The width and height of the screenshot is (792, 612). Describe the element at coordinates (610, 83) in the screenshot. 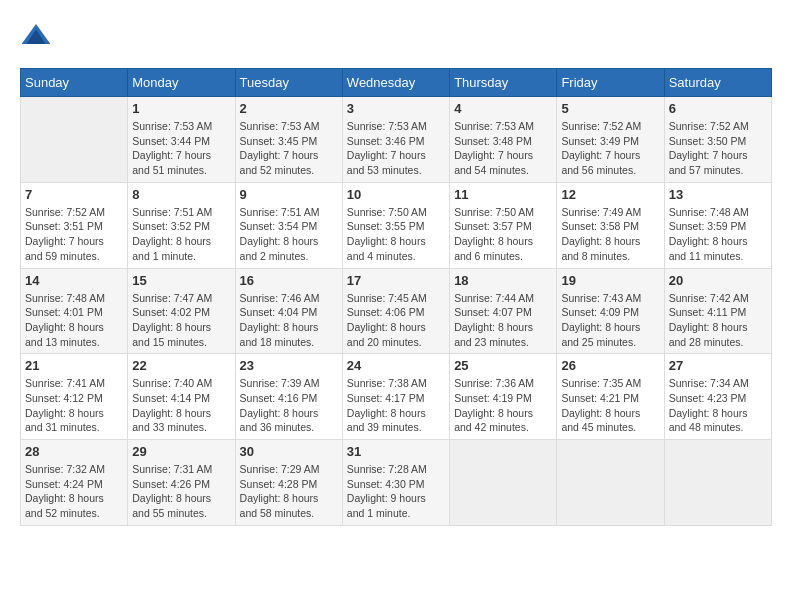

I see `day-header-friday: Friday` at that location.